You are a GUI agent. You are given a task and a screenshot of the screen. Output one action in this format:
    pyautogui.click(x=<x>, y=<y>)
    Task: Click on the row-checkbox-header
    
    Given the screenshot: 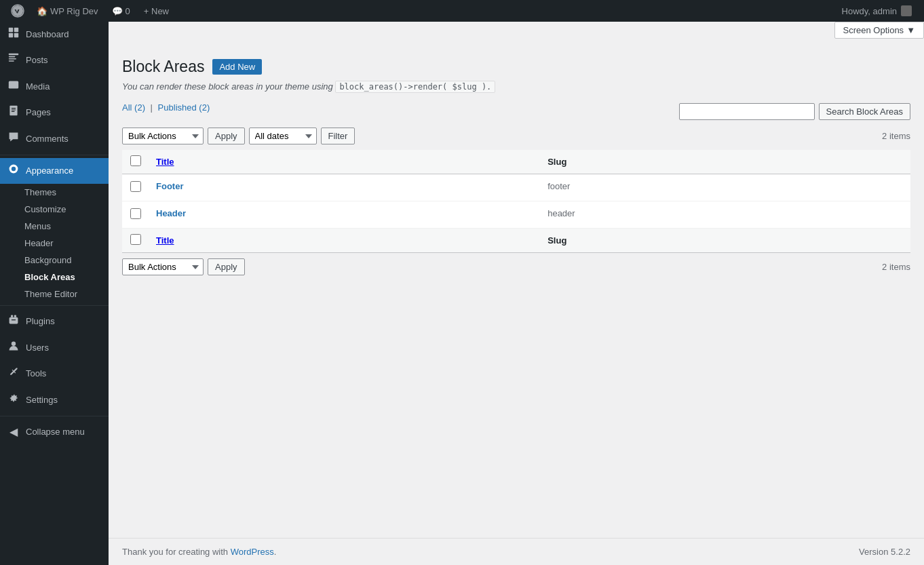 What is the action you would take?
    pyautogui.click(x=136, y=215)
    